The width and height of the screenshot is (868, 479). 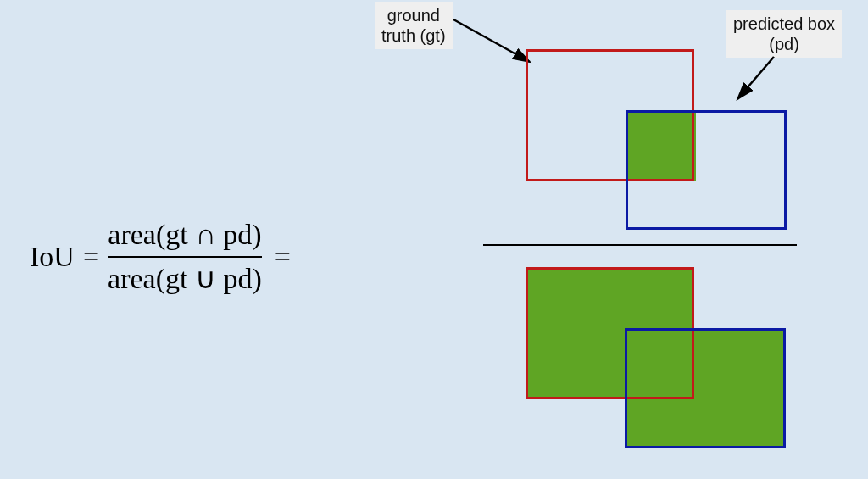 I want to click on label-gt-line2: truth (gt), so click(x=414, y=36).